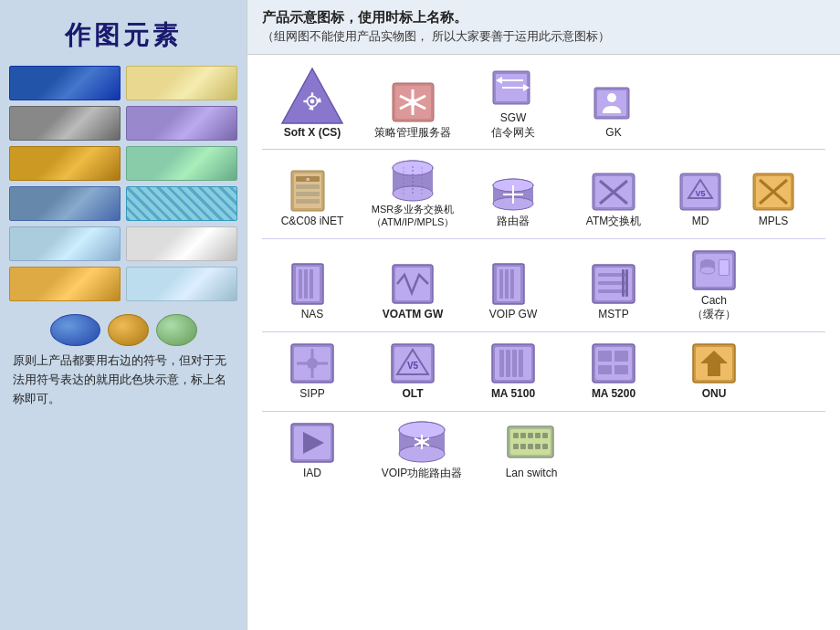  Describe the element at coordinates (544, 450) in the screenshot. I see `icon-row-5: IAD VOIP功能路由器` at that location.